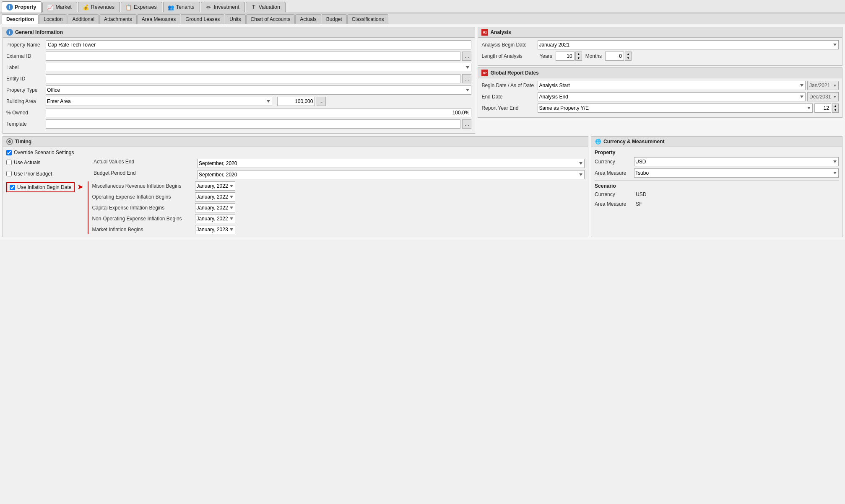 The height and width of the screenshot is (504, 845). I want to click on operating-expense-inflation-label: Operating Expense Inflation Begins, so click(142, 197).